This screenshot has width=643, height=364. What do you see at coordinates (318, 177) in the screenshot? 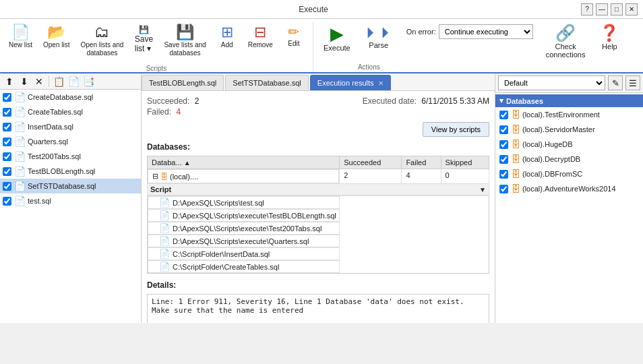
I see `table-row: ⊟ 🗄 (local).... 2 4 0` at bounding box center [318, 177].